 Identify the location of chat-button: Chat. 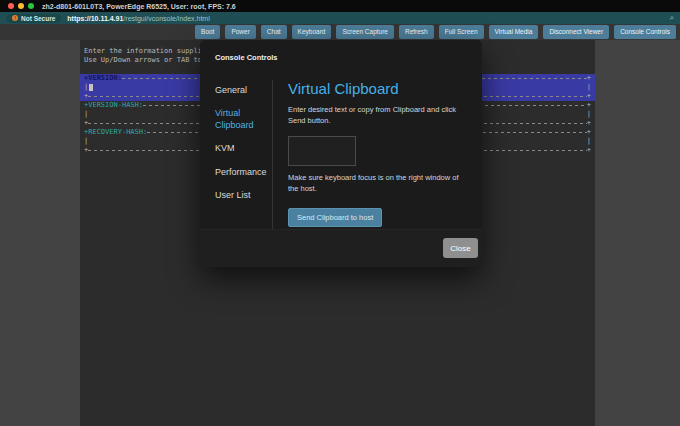
(274, 32).